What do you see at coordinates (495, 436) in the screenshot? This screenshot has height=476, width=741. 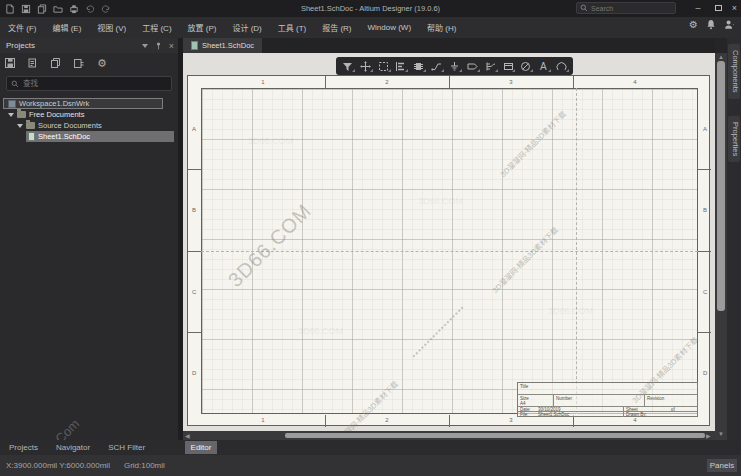 I see `horizontal-scrollbar-thumb` at bounding box center [495, 436].